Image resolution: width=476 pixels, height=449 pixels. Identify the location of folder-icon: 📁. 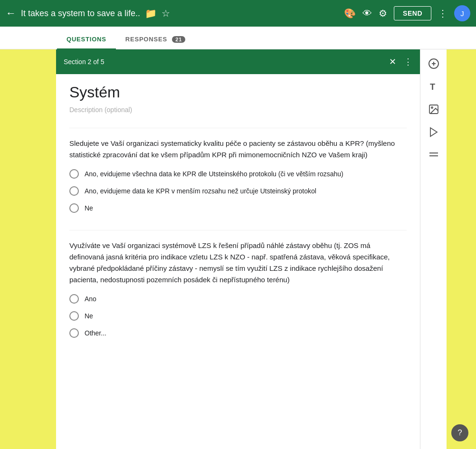
(151, 13).